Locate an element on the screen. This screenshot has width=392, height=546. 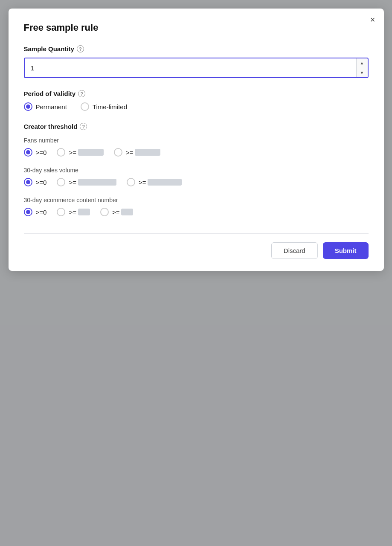
validity-time-limited-label: Time-limited is located at coordinates (110, 107).